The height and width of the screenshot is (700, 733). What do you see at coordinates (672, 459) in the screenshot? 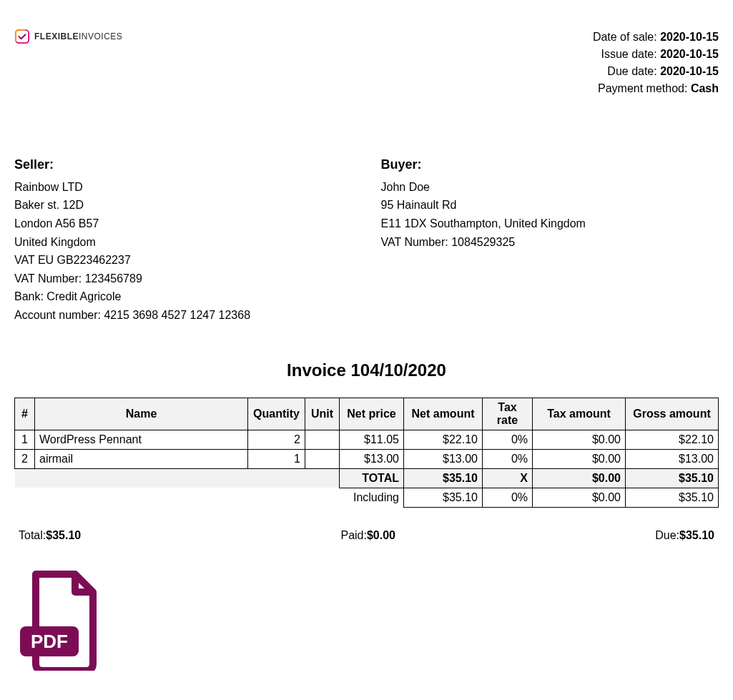
I see `row-gross: $13.00` at bounding box center [672, 459].